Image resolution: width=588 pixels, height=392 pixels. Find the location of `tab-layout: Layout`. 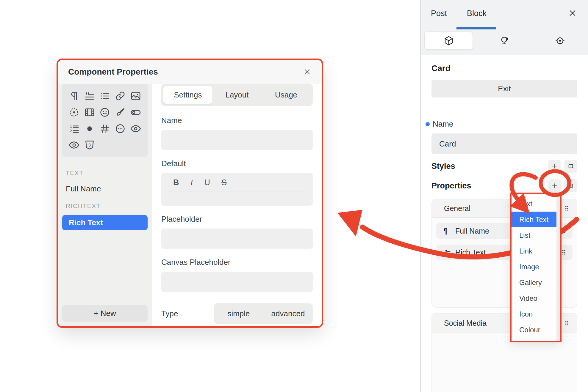

tab-layout: Layout is located at coordinates (237, 95).